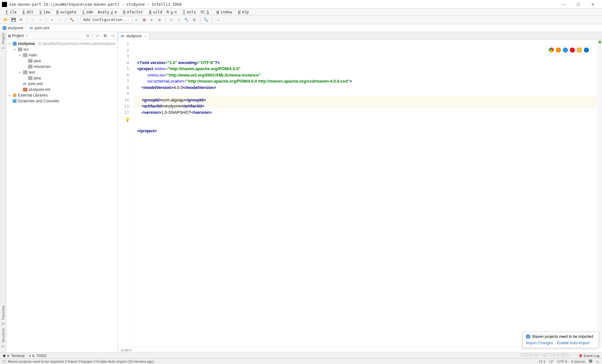 The width and height of the screenshot is (602, 364). I want to click on menu-analyze: Analyze, so click(108, 12).